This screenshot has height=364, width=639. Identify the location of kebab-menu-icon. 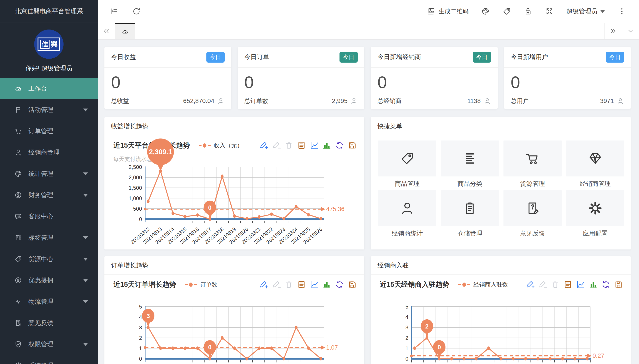
(622, 12).